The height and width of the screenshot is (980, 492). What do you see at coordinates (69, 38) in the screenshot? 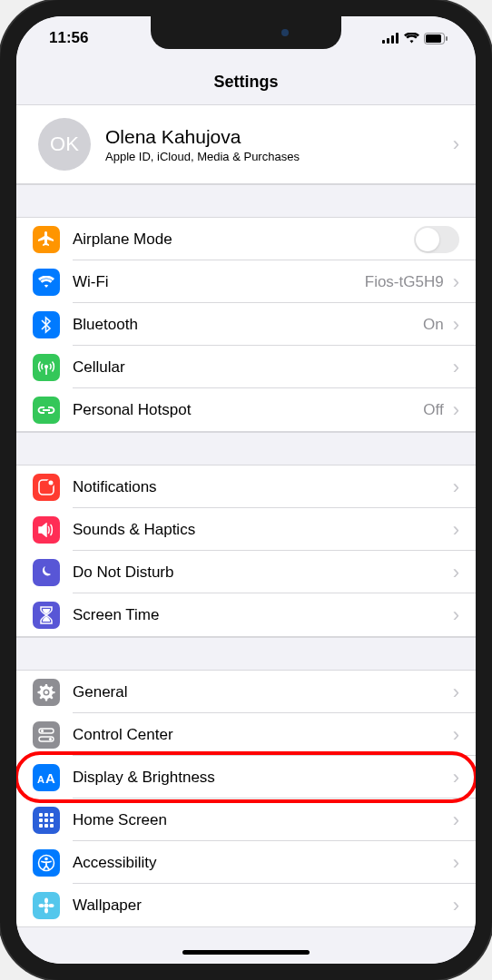
I see `clock-time: 11:56` at bounding box center [69, 38].